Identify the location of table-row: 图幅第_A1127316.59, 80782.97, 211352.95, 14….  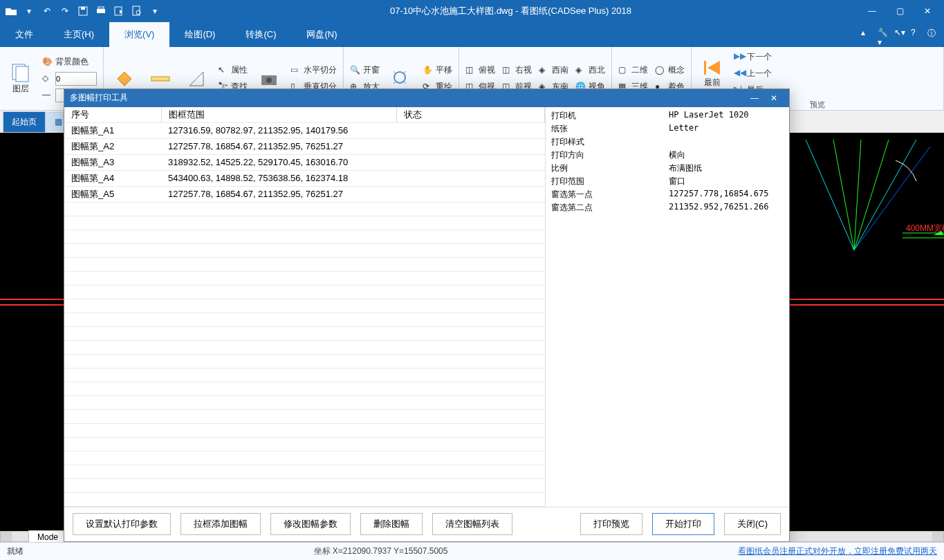
(304, 130).